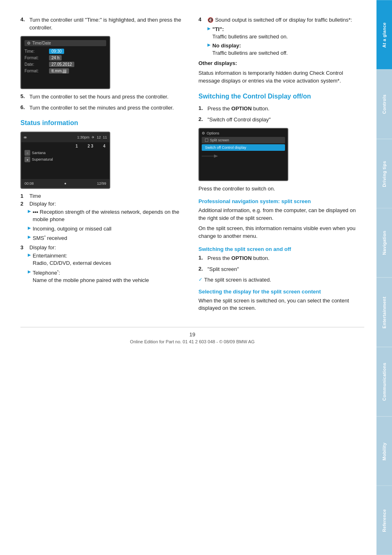  What do you see at coordinates (65, 145) in the screenshot?
I see `status-markers: 1 2 3 4` at bounding box center [65, 145].